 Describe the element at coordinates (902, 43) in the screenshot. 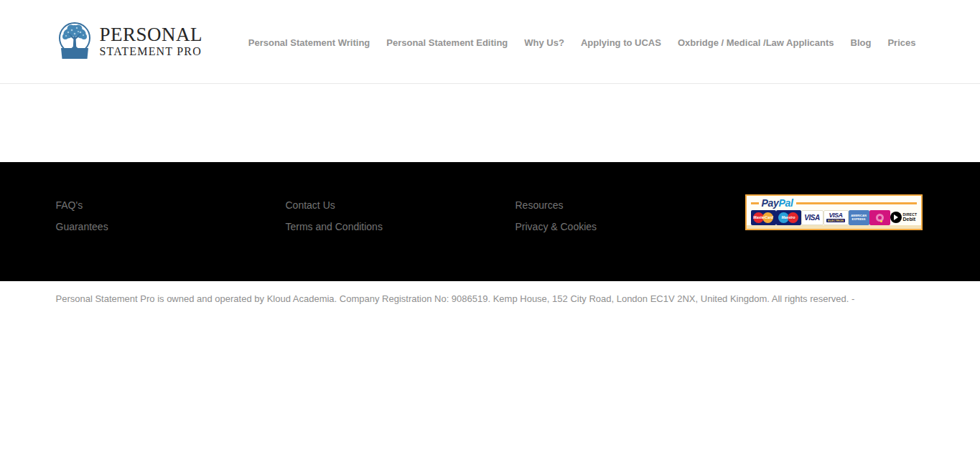

I see `nav-prices: Prices` at that location.